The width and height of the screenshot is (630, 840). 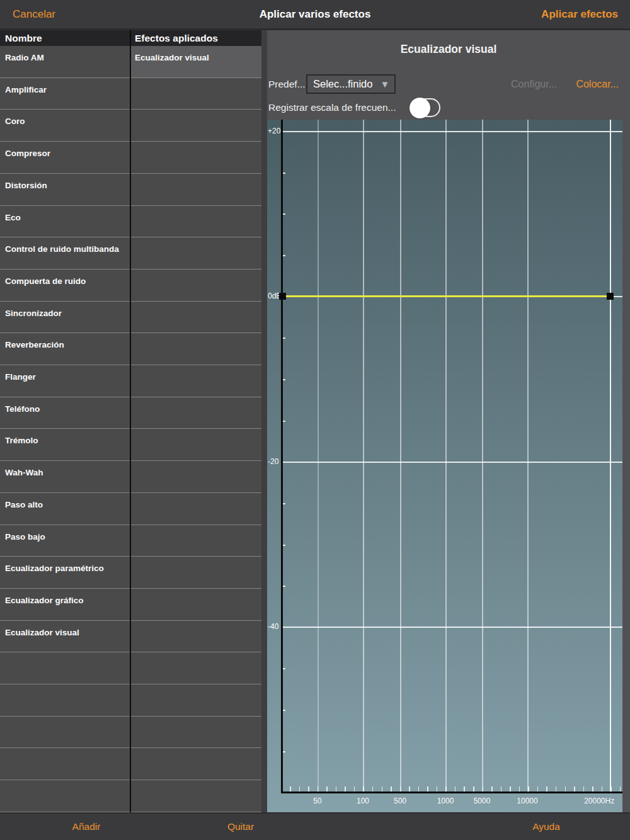 I want to click on effect-name-cell: Eco, so click(x=66, y=222).